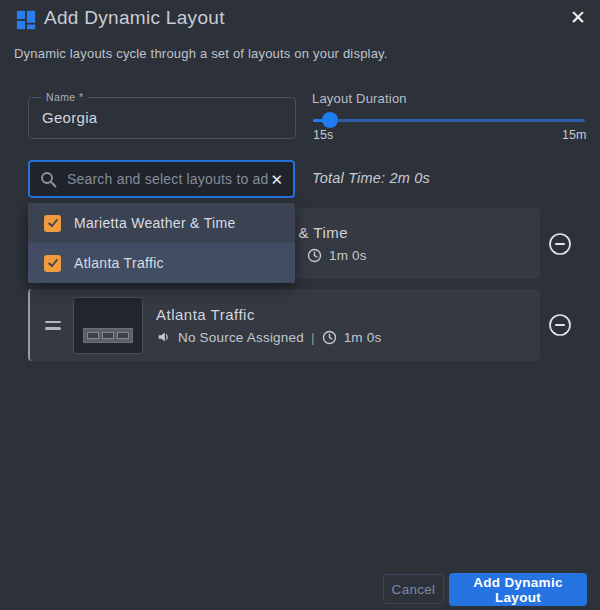  I want to click on dialog-title: Add Dynamic Layout, so click(134, 18).